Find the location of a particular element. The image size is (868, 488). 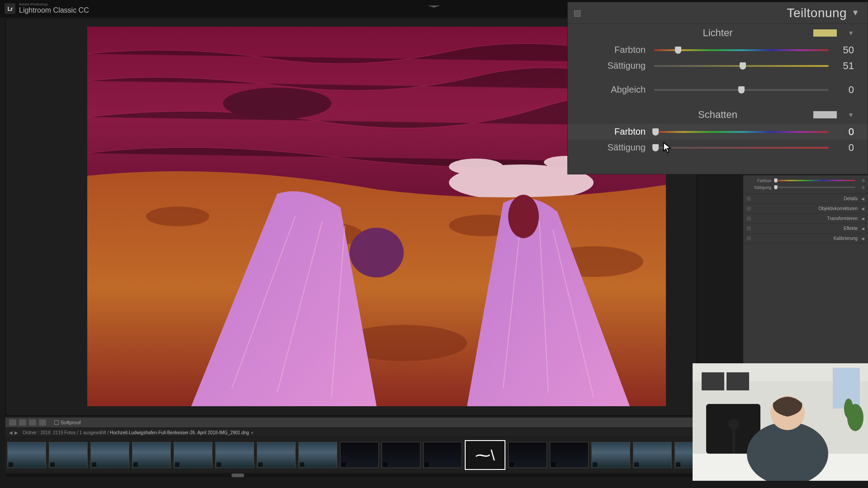

crumb-filename: Hochzeit-Ludwigshafen-Full-Benkesser-26.… is located at coordinates (179, 433).